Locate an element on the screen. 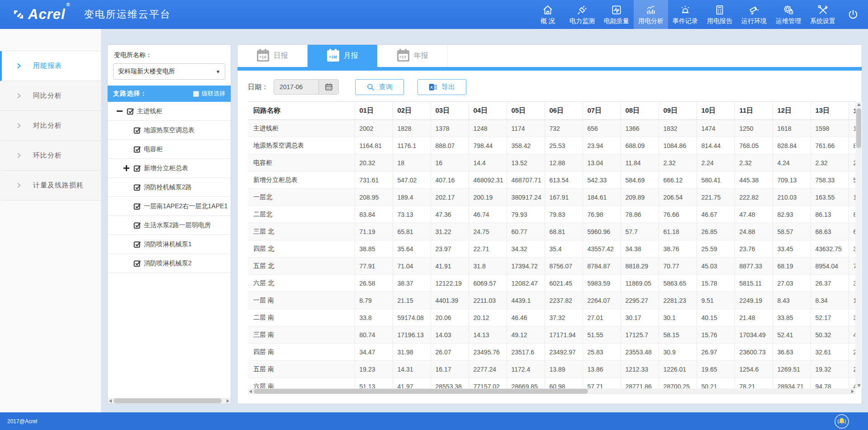 The image size is (868, 430). value-cell: 1250 is located at coordinates (754, 129).